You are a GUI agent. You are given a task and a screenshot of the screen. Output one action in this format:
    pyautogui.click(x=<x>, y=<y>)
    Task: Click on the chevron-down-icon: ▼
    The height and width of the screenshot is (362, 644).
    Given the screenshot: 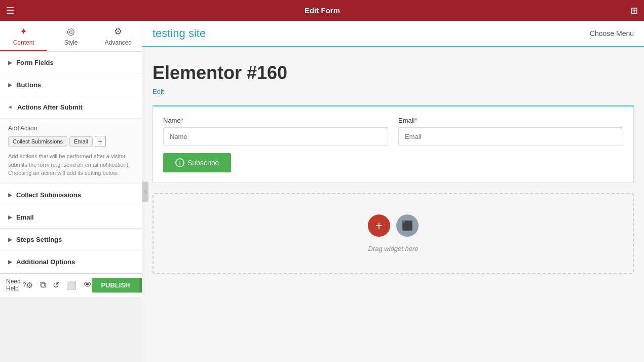 What is the action you would take?
    pyautogui.click(x=10, y=107)
    